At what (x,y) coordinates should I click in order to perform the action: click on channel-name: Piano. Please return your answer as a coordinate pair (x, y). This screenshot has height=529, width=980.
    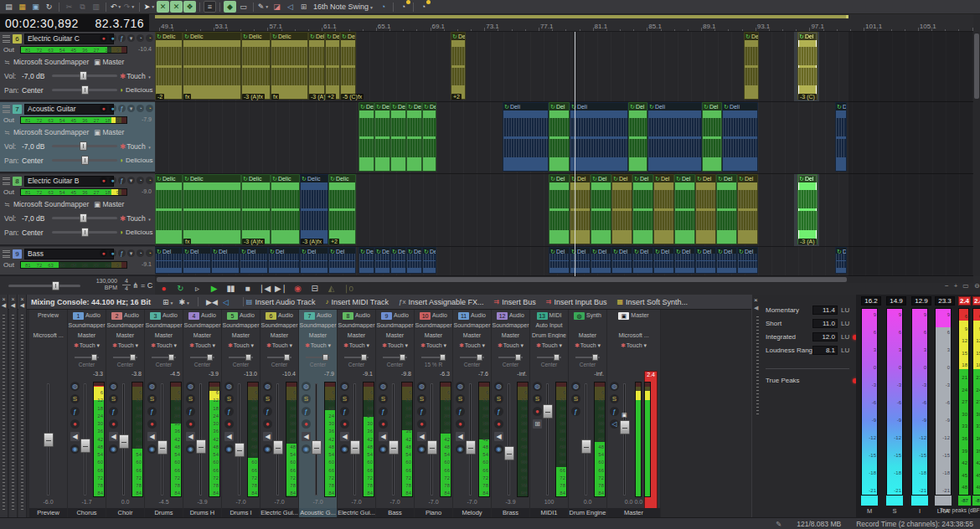
    Looking at the image, I should click on (434, 512).